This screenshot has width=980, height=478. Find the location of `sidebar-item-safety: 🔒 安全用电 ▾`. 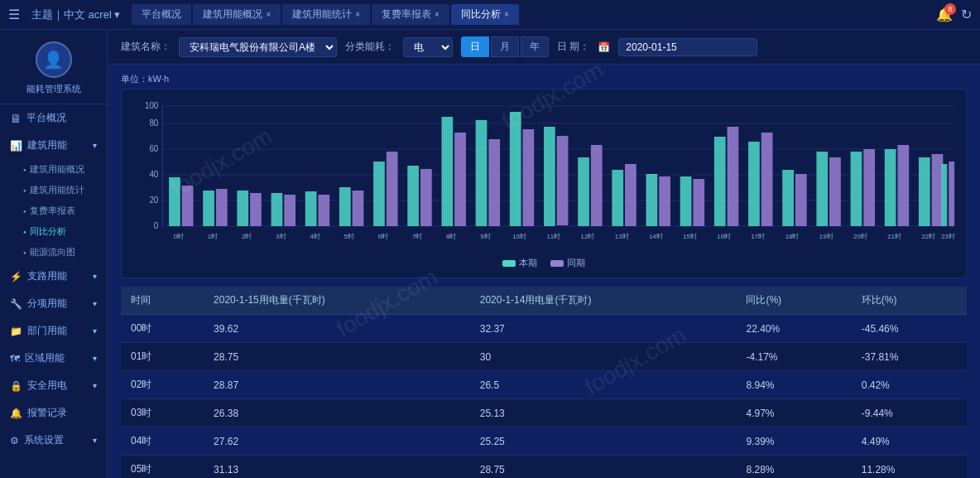

sidebar-item-safety: 🔒 安全用电 ▾ is located at coordinates (53, 386).